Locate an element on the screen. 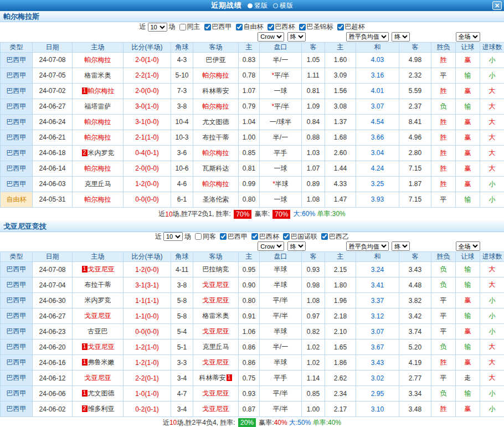  eu-draw-odds: 4.24 is located at coordinates (378, 168).